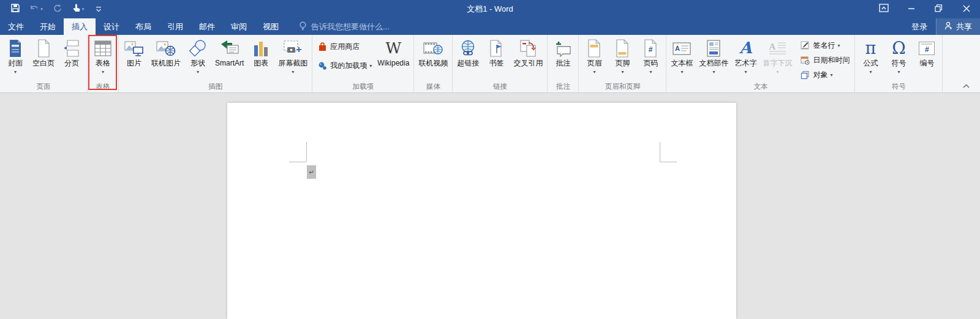 This screenshot has height=319, width=980. Describe the element at coordinates (143, 27) in the screenshot. I see `tab-layout-label: 布局` at that location.